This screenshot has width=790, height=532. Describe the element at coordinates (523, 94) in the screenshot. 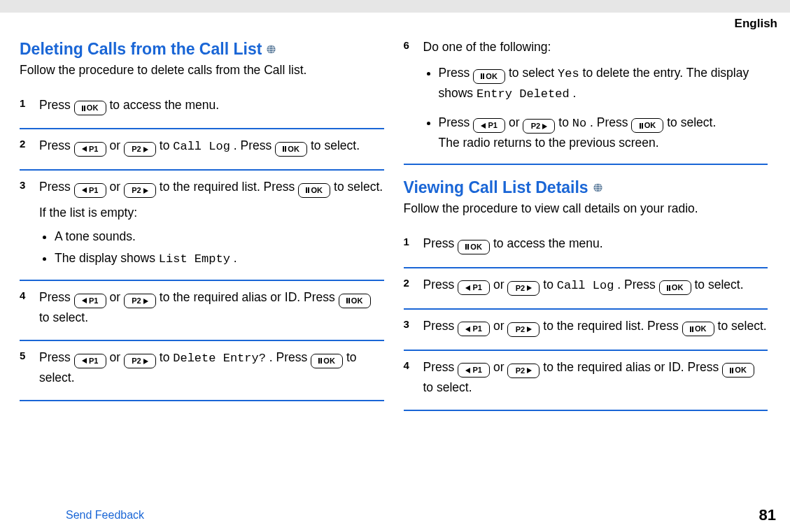

I see `display-label: Entry Deleted` at that location.